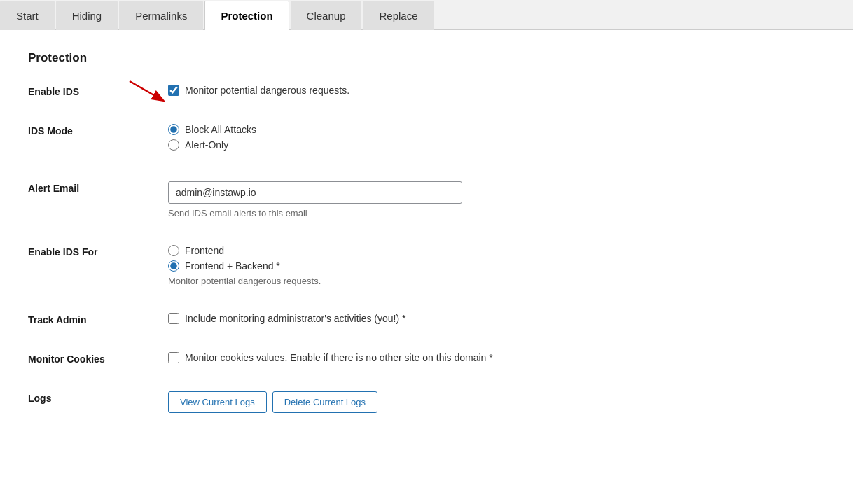 The width and height of the screenshot is (853, 504). What do you see at coordinates (497, 266) in the screenshot?
I see `radio-row-frontend-backend: Frontend + Backend *` at bounding box center [497, 266].